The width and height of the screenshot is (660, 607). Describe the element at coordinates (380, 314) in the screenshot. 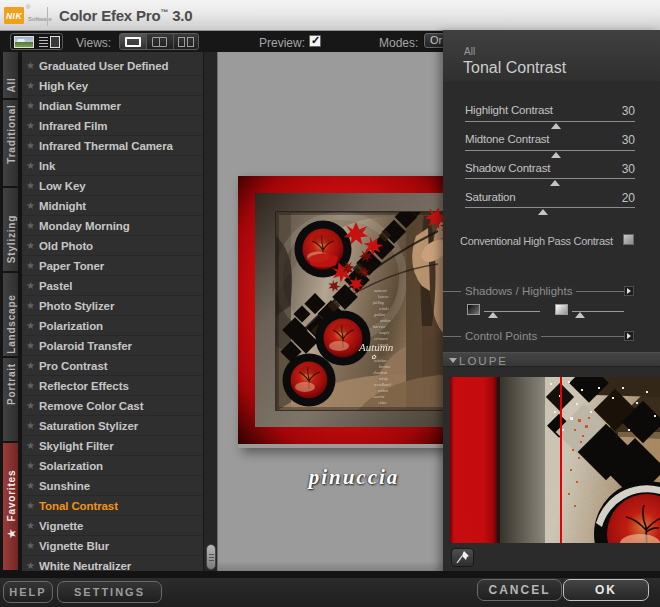

I see `svg-text: golden` at that location.